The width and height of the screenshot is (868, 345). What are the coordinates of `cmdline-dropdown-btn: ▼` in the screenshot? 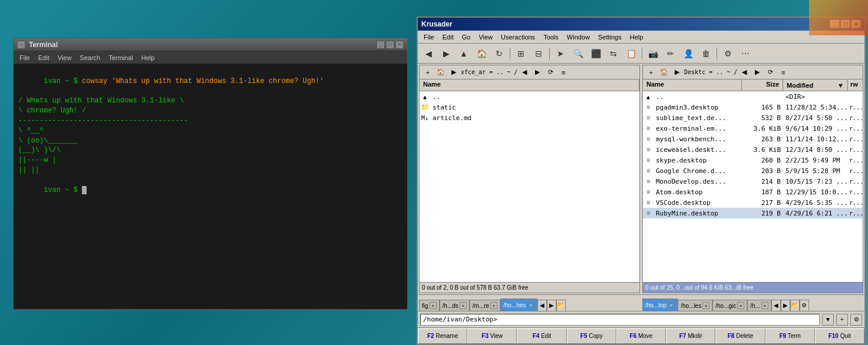 It's located at (828, 320).